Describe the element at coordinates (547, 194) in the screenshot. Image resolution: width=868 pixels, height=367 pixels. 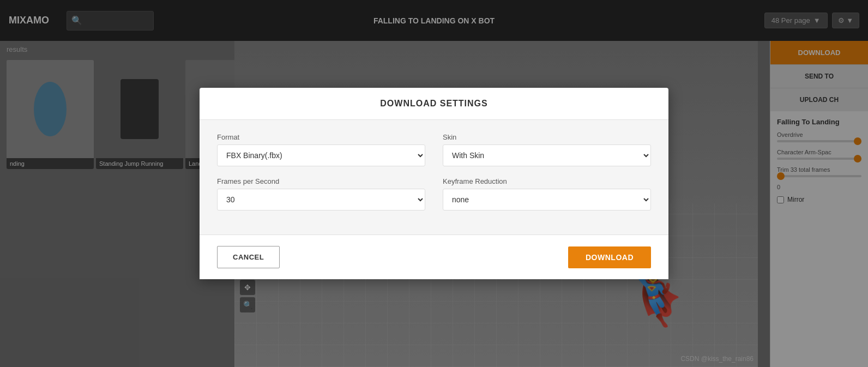
I see `keyframe-group: Keyframe Reduction none Uniform Adaptive` at that location.